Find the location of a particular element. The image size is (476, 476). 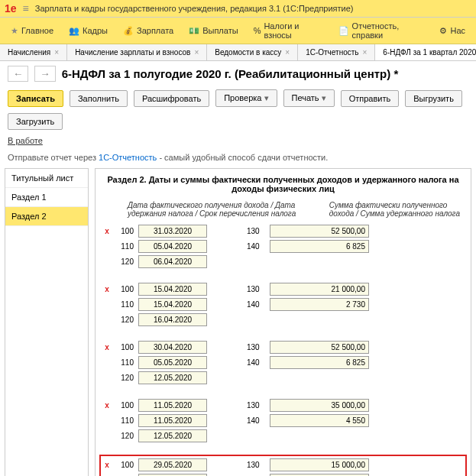

date-100: 15.04.2020 is located at coordinates (173, 289).